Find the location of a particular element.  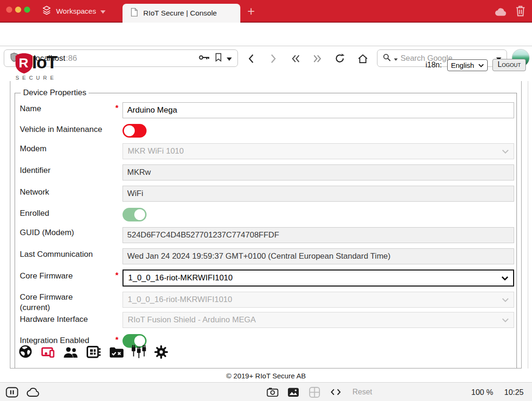

field-label-hardware-interface: Hardware Interface is located at coordinates (61, 319).